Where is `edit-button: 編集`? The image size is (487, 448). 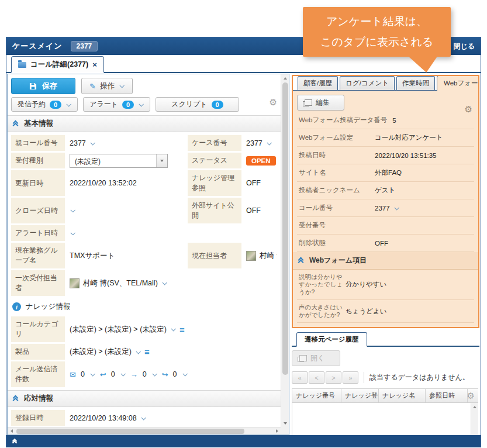
edit-button: 編集 is located at coordinates (320, 103).